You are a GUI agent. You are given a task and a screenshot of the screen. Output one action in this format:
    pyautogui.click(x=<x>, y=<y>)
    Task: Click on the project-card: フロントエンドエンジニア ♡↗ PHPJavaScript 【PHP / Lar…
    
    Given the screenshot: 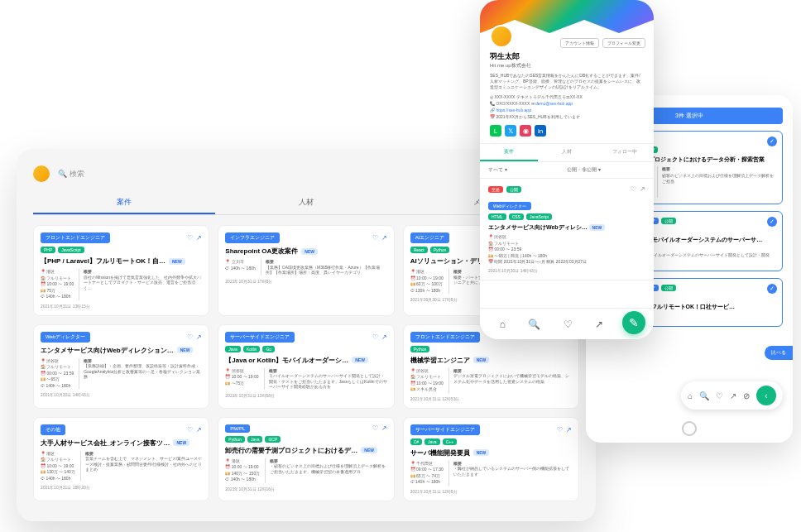 What is the action you would take?
    pyautogui.click(x=121, y=271)
    